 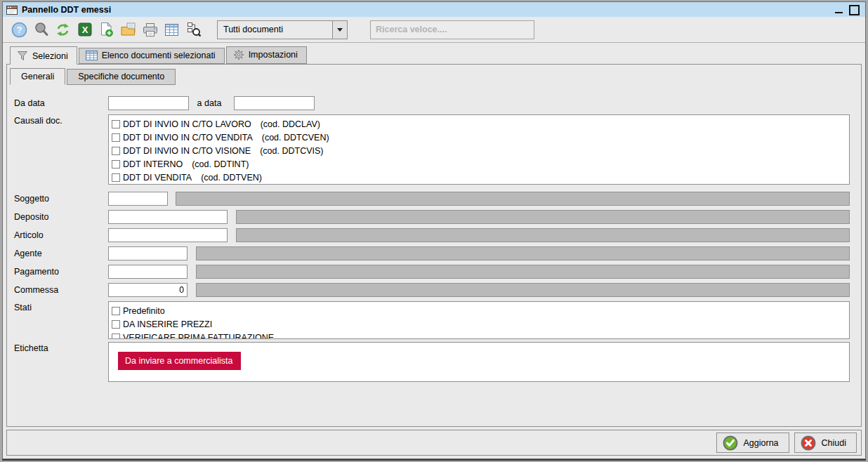 I want to click on causale-code: (cod. DDTCVEN), so click(x=296, y=138).